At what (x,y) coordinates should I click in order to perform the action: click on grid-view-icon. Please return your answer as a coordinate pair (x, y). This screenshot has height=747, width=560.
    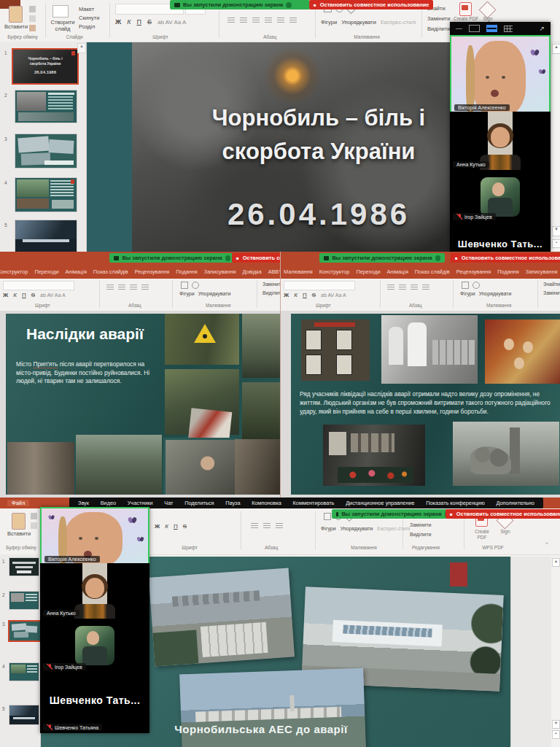
    Looking at the image, I should click on (508, 29).